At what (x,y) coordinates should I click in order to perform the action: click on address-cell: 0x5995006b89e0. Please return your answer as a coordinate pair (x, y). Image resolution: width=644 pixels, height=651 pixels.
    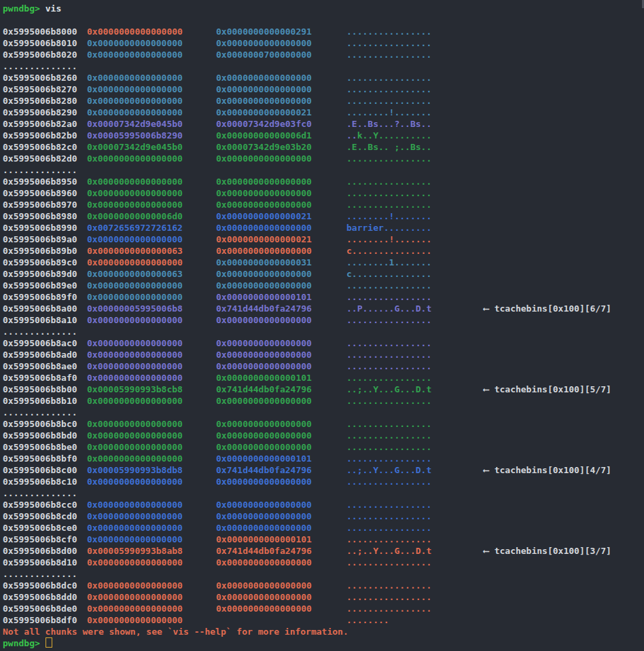
    Looking at the image, I should click on (45, 285).